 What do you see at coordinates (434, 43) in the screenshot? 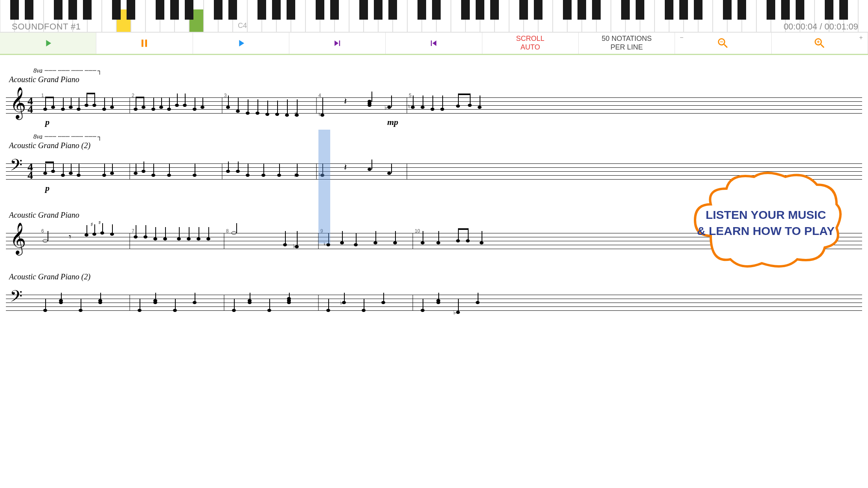
I see `previous-button` at bounding box center [434, 43].